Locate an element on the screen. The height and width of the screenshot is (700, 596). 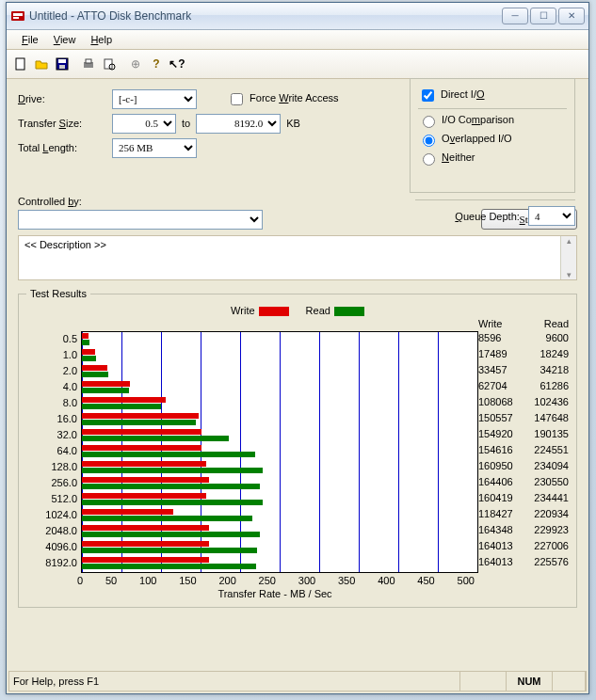
close-button: ✕ is located at coordinates (572, 16).